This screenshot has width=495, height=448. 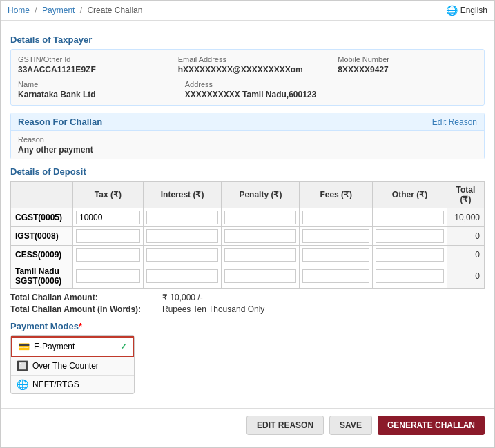 What do you see at coordinates (42, 218) in the screenshot?
I see `row-label-0: CGST(0005)` at bounding box center [42, 218].